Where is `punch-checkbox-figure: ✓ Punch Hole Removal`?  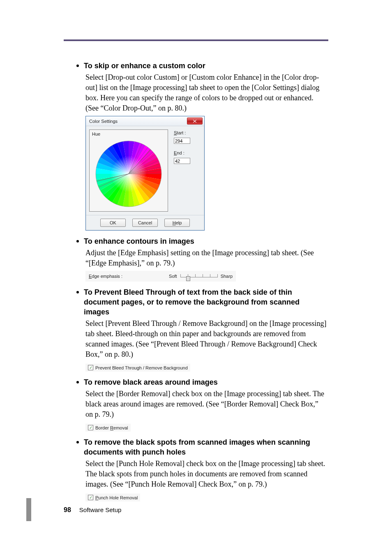
punch-checkbox-figure: ✓ Punch Hole Removal is located at coordinates (113, 497).